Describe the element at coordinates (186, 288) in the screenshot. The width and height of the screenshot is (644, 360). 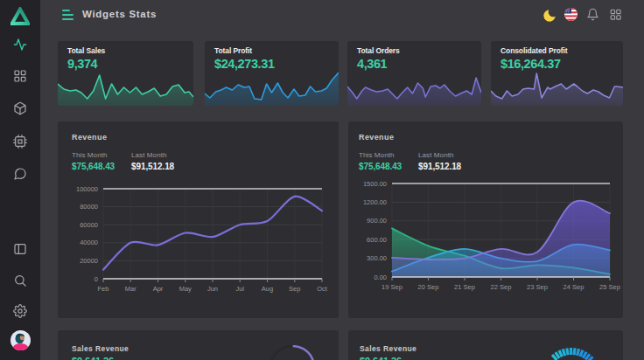
I see `svg-text: May` at that location.